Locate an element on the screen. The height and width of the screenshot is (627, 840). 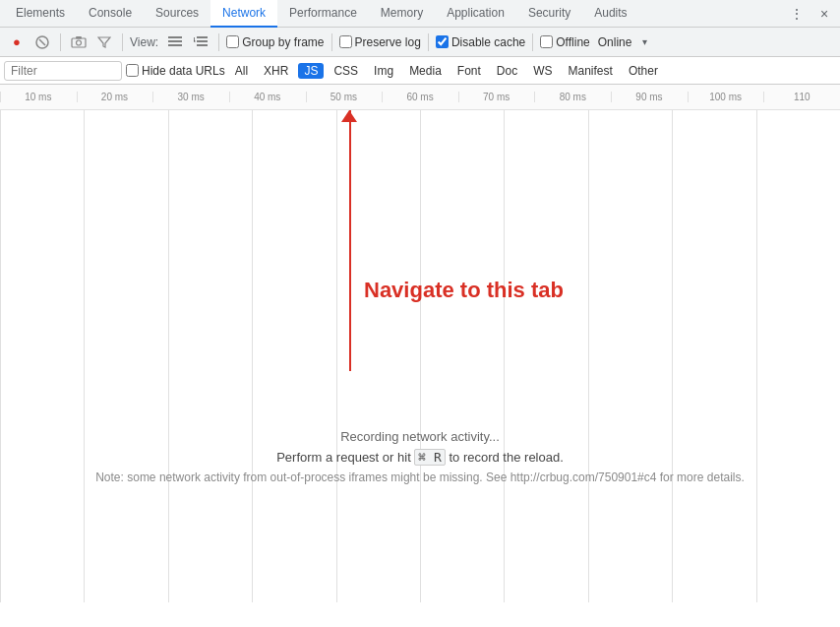
devtools-tab-bar: Elements Console Sources Network Perform… is located at coordinates (420, 14).